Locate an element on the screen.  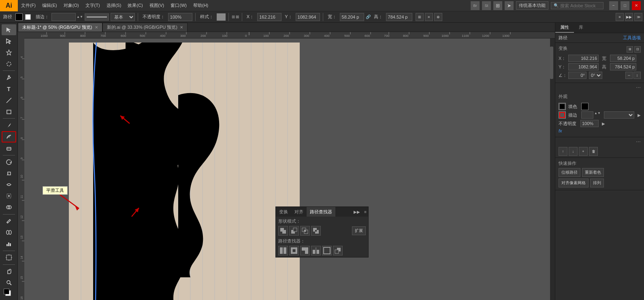
maximize-btn: □ is located at coordinates (625, 6).